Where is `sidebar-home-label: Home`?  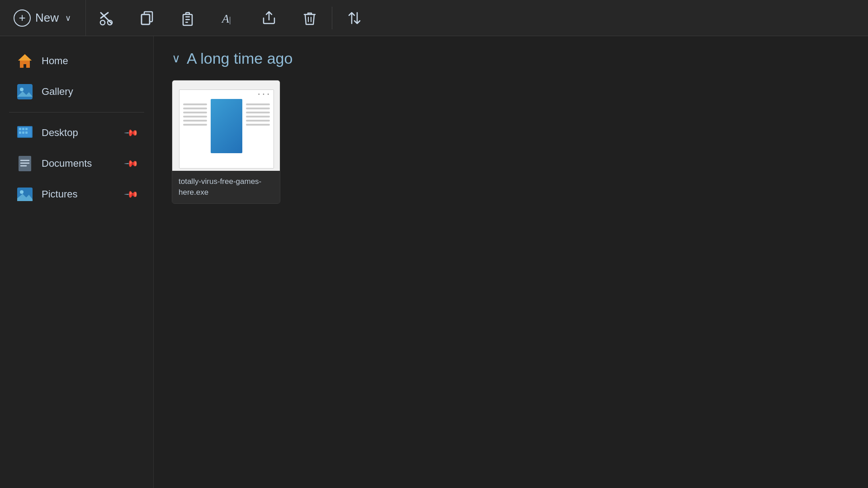 sidebar-home-label: Home is located at coordinates (90, 61).